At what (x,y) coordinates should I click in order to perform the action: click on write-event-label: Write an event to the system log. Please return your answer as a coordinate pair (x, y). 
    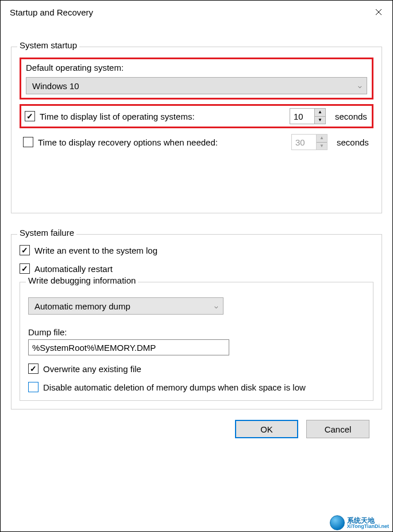
    Looking at the image, I should click on (96, 251).